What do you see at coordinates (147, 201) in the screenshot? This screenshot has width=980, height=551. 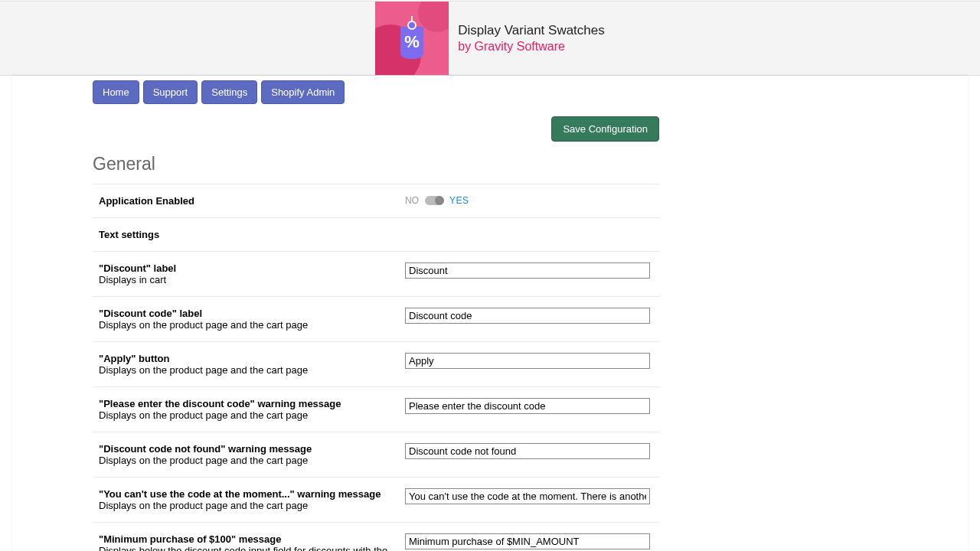 I see `app-enabled-label: Application Enabled` at bounding box center [147, 201].